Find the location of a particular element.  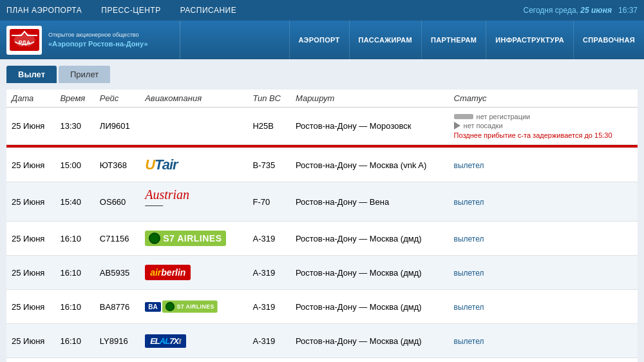

utair-logo: UTair is located at coordinates (193, 165).